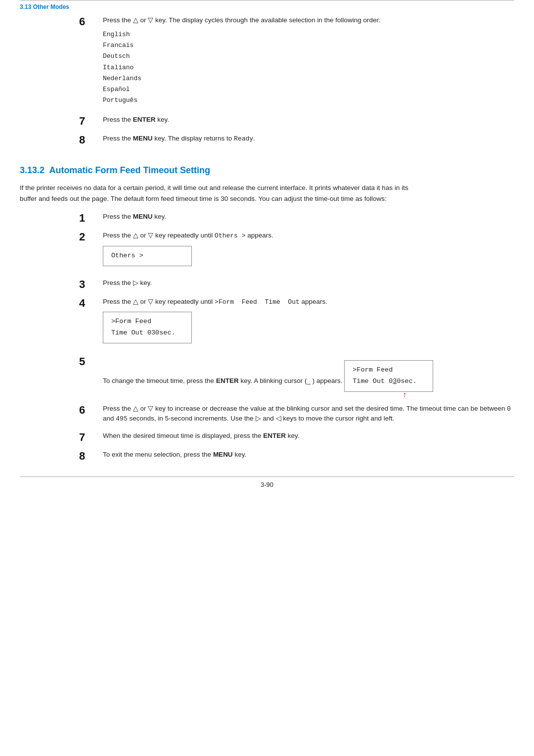 The width and height of the screenshot is (534, 756). What do you see at coordinates (297, 456) in the screenshot?
I see `part2-step-8: 8 To exit the menu selection, press the …` at bounding box center [297, 456].